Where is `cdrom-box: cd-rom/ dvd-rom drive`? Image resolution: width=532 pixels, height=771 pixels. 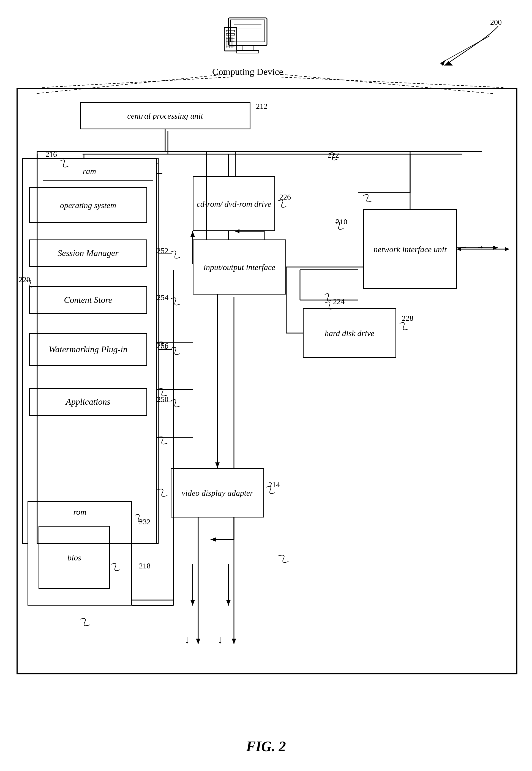 cdrom-box: cd-rom/ dvd-rom drive is located at coordinates (234, 204).